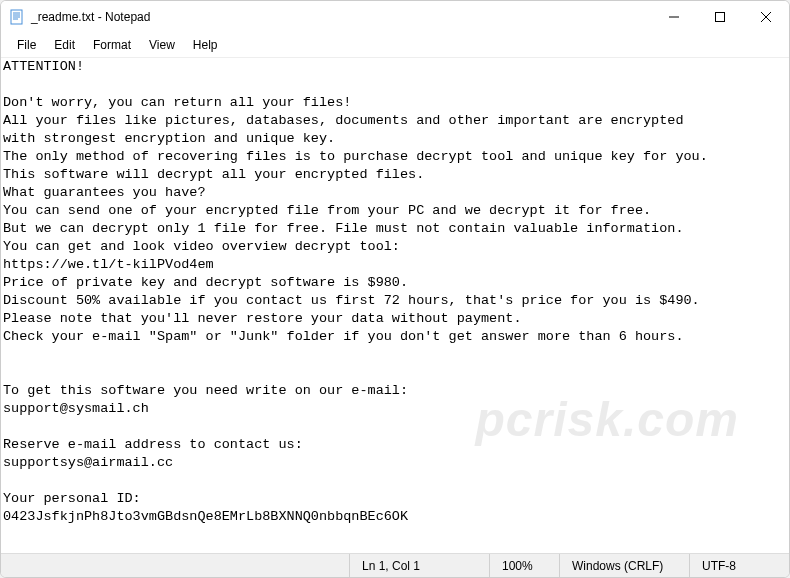  What do you see at coordinates (739, 566) in the screenshot?
I see `status-encoding: UTF-8` at bounding box center [739, 566].